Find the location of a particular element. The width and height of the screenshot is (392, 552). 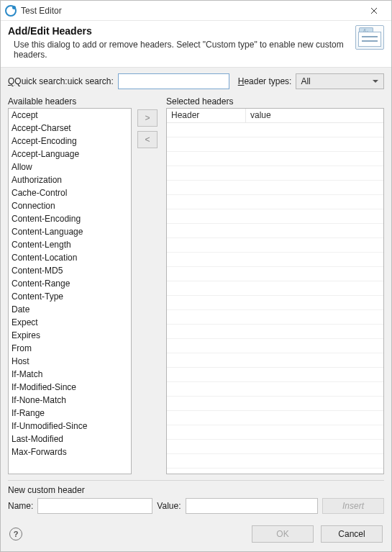

header-types-select: All is located at coordinates (339, 81).